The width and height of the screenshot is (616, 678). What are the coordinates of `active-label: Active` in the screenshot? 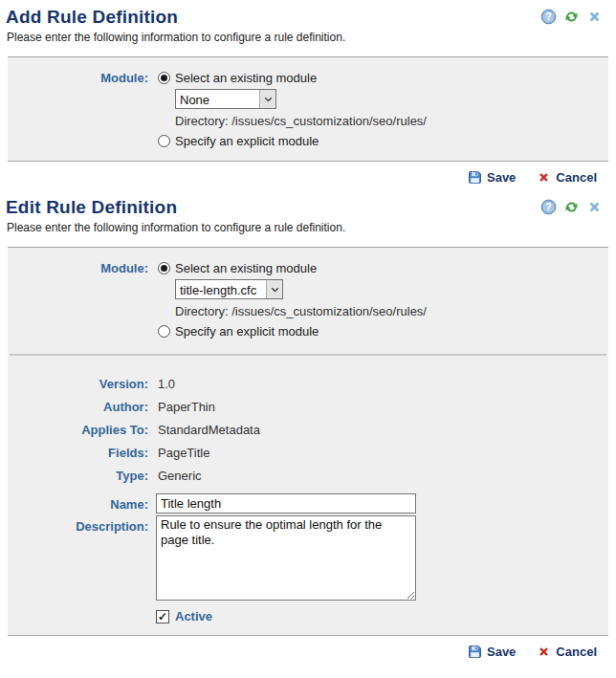 It's located at (193, 616).